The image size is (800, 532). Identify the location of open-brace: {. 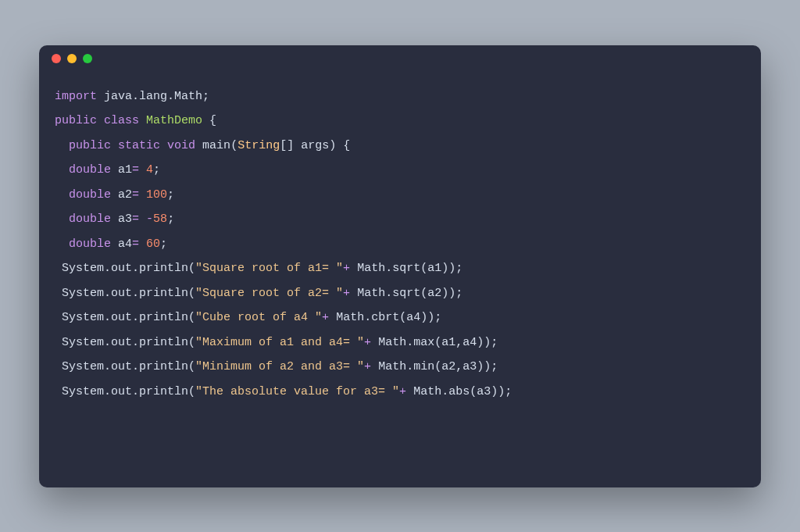
(212, 120).